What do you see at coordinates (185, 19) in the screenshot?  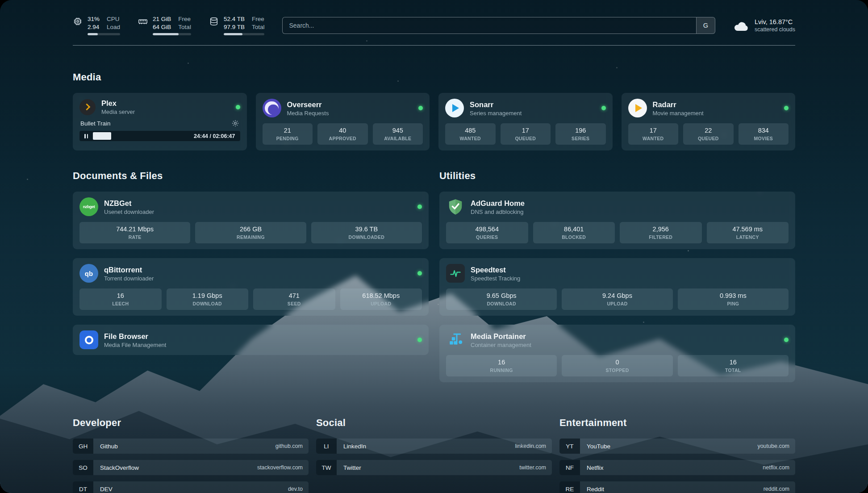 I see `memory-free-label: Free` at bounding box center [185, 19].